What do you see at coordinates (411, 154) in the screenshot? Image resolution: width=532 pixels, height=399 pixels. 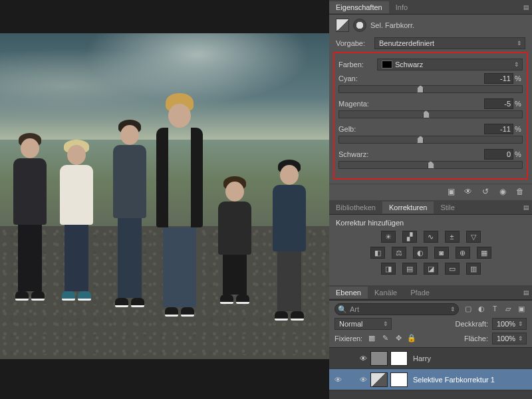 I see `slider-label: Schwarz:` at bounding box center [411, 154].